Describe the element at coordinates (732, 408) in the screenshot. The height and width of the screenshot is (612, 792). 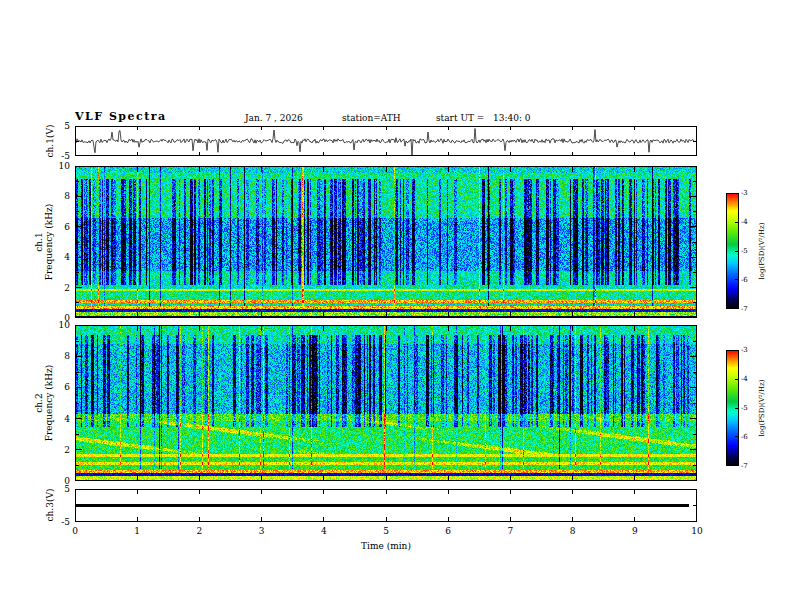
I see `colorbar-ch2` at that location.